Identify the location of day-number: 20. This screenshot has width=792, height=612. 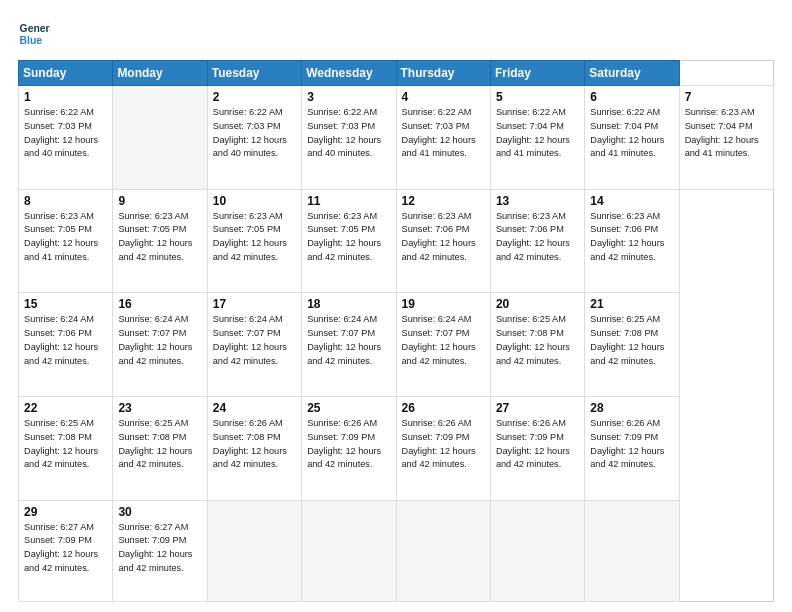
(538, 304).